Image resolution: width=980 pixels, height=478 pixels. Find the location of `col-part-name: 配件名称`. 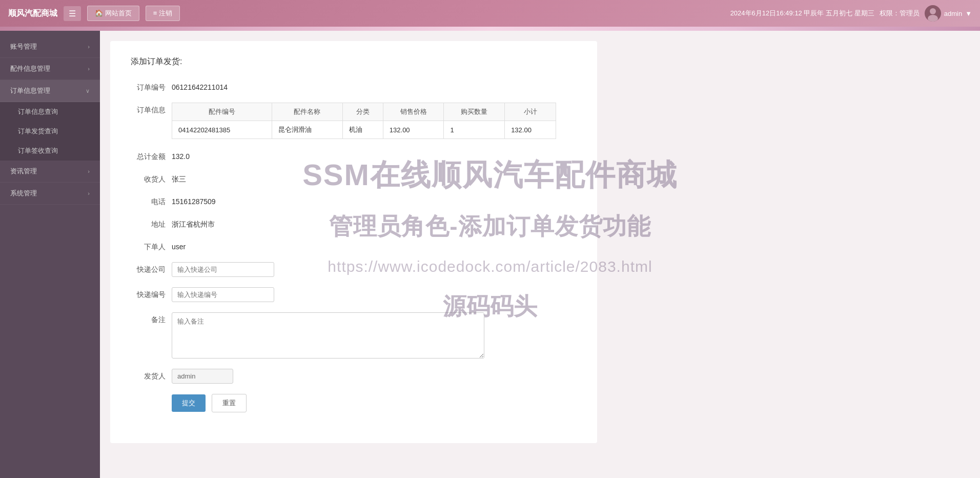

col-part-name: 配件名称 is located at coordinates (308, 112).